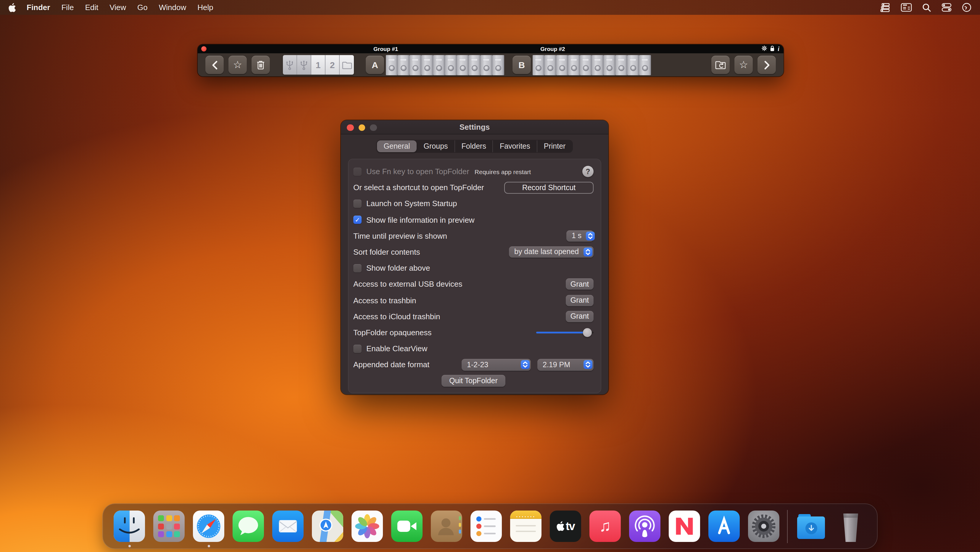  What do you see at coordinates (332, 65) in the screenshot?
I see `segment-2: 2` at bounding box center [332, 65].